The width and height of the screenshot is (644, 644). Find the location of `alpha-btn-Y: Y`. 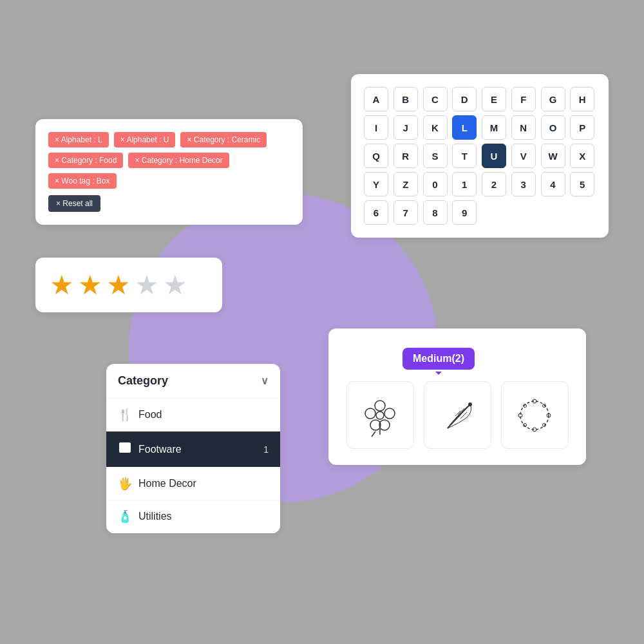

alpha-btn-Y: Y is located at coordinates (376, 184).